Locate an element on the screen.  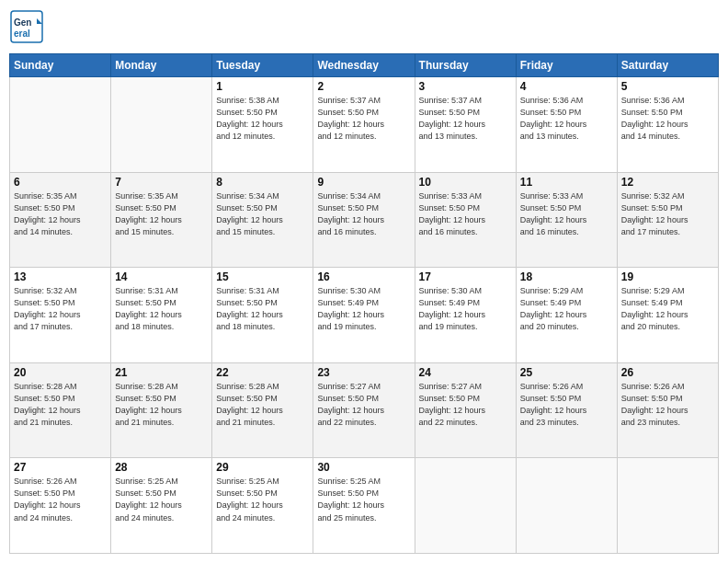
calendar-cell: 5Sunrise: 5:36 AMSunset: 5:50 PMDaylight… is located at coordinates (667, 125).